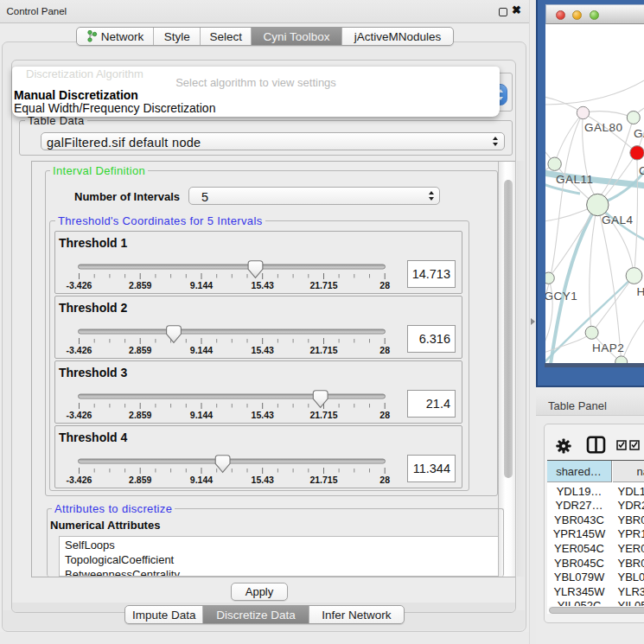  What do you see at coordinates (639, 133) in the screenshot?
I see `svg-text: GAL1` at bounding box center [639, 133].